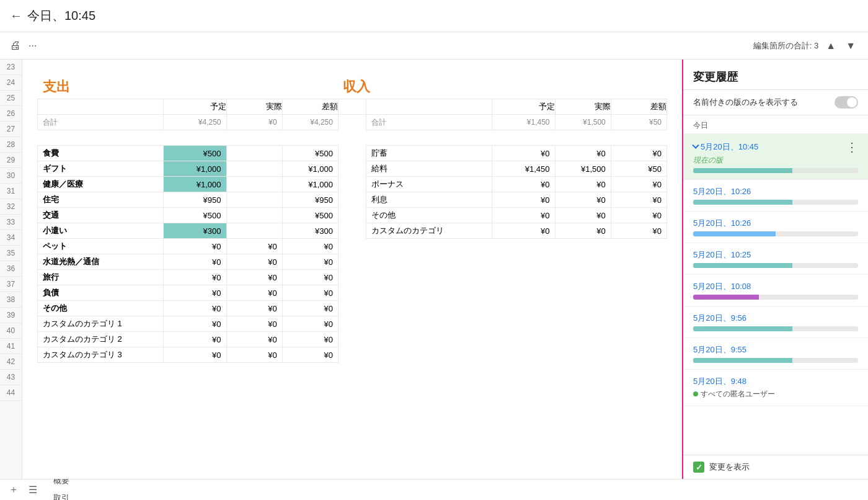 The width and height of the screenshot is (868, 500). Describe the element at coordinates (195, 200) in the screenshot. I see `expense-planned: ¥950` at that location.